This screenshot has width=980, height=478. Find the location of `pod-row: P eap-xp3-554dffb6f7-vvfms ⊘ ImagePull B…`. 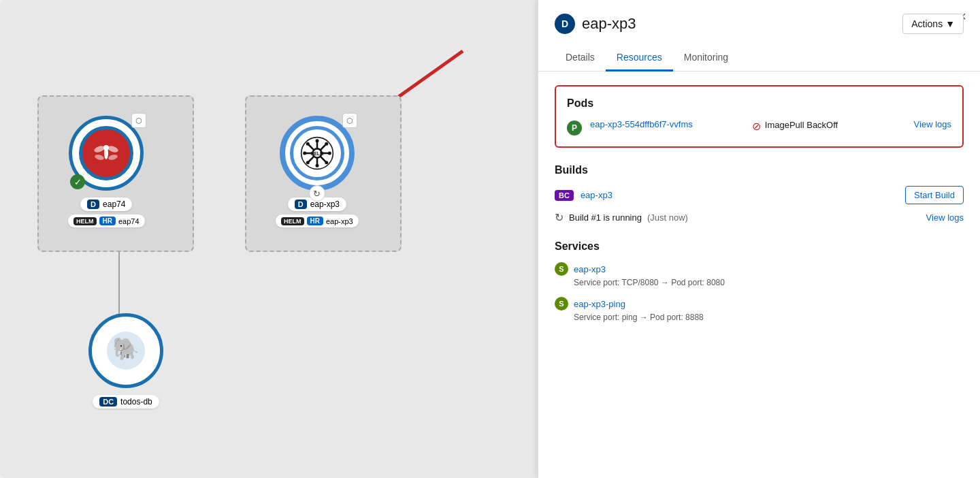

pod-row: P eap-xp3-554dffb6f7-vvfms ⊘ ImagePull B… is located at coordinates (760, 127).